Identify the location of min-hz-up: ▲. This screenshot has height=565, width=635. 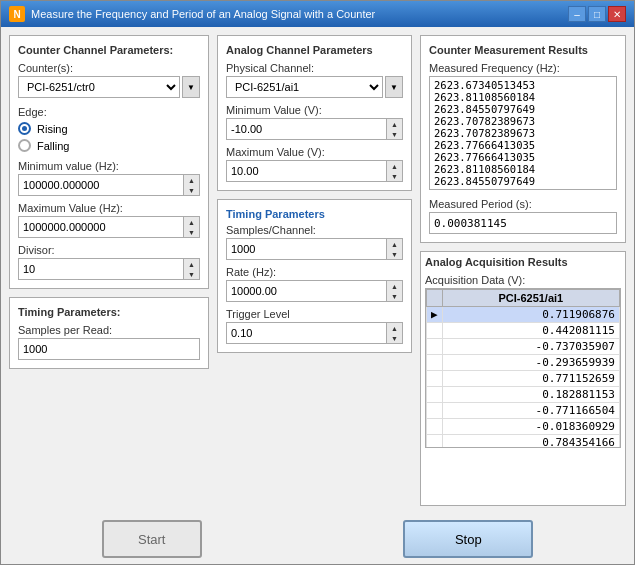
(192, 180).